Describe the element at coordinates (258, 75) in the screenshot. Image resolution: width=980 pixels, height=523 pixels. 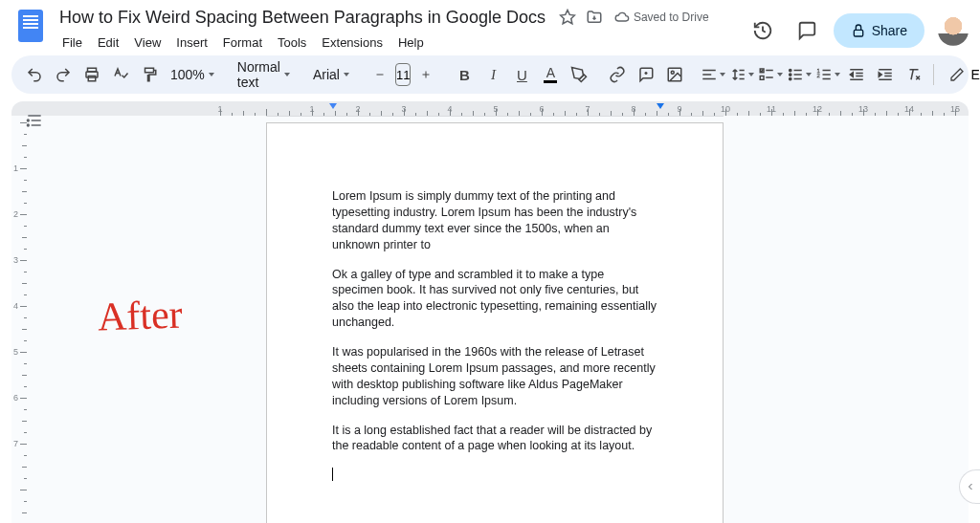
I see `style-value: Normal text` at that location.